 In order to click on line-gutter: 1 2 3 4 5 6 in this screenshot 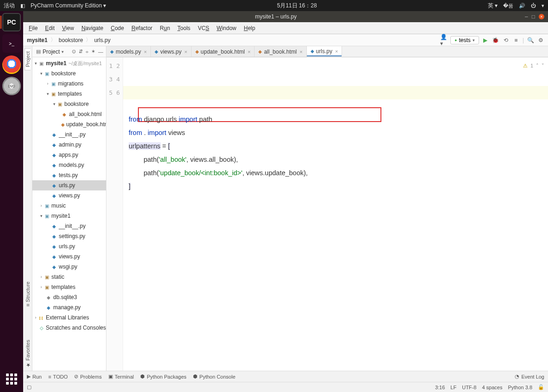, I will do `click(115, 214)`.